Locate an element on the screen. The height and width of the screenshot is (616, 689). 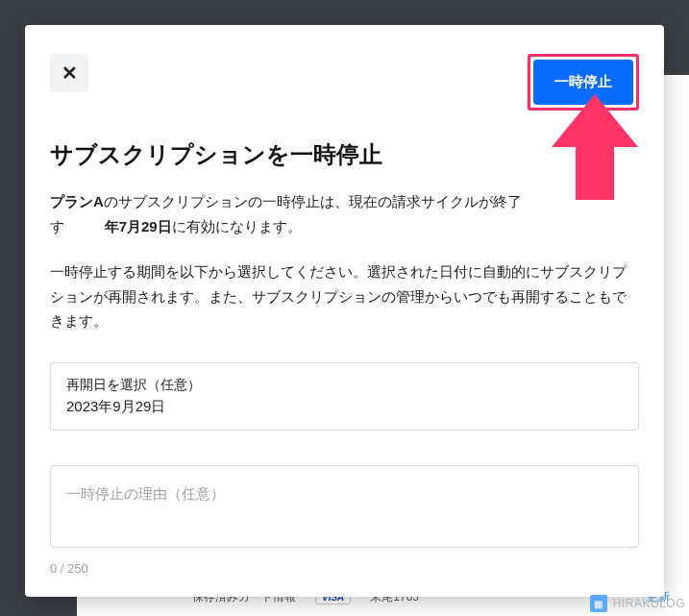
character-count: 0 / 250 is located at coordinates (344, 569).